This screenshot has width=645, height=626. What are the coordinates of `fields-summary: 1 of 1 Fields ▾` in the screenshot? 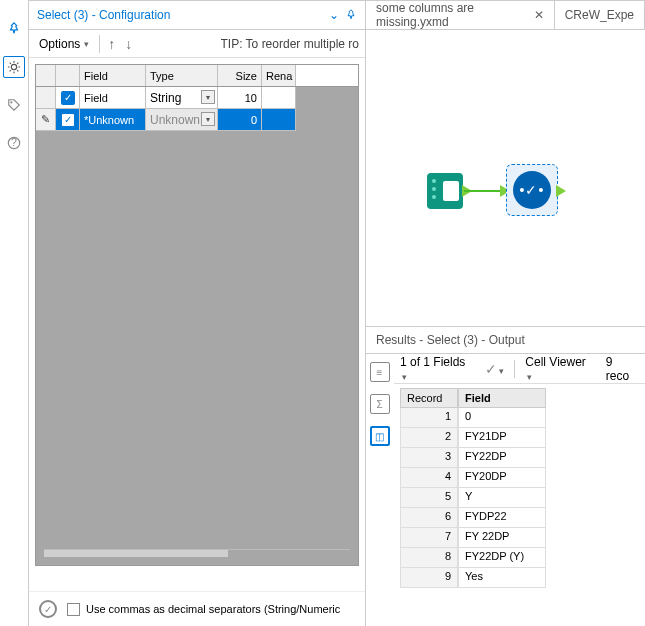 It's located at (438, 369).